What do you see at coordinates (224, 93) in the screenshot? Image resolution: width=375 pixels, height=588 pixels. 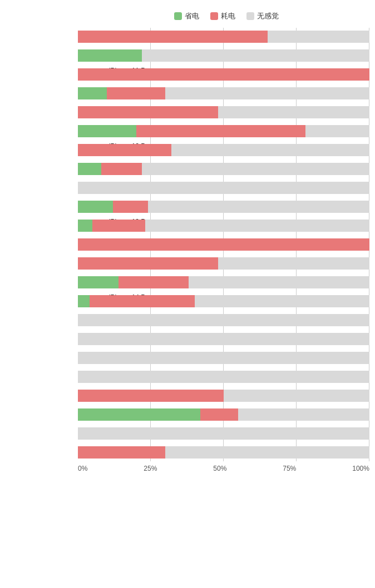 I see `bar-row: iPhone 12` at bounding box center [224, 93].